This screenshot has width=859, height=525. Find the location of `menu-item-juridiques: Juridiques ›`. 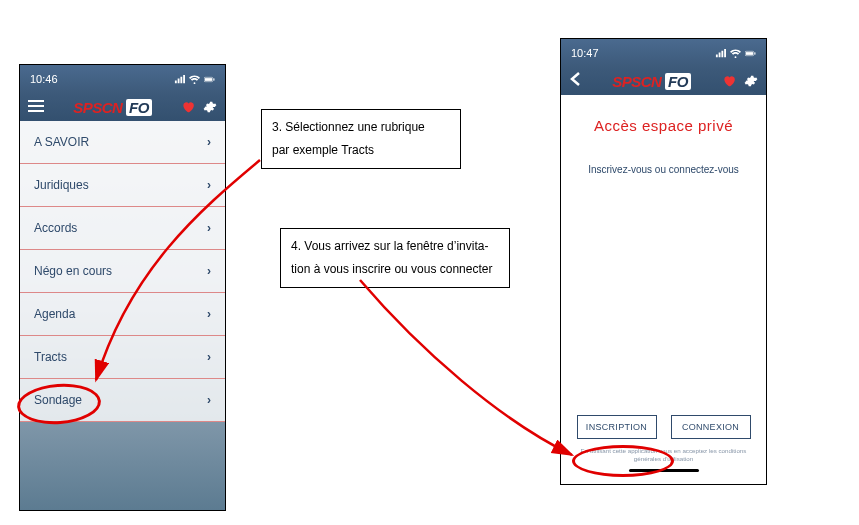

menu-item-juridiques: Juridiques › is located at coordinates (122, 186).